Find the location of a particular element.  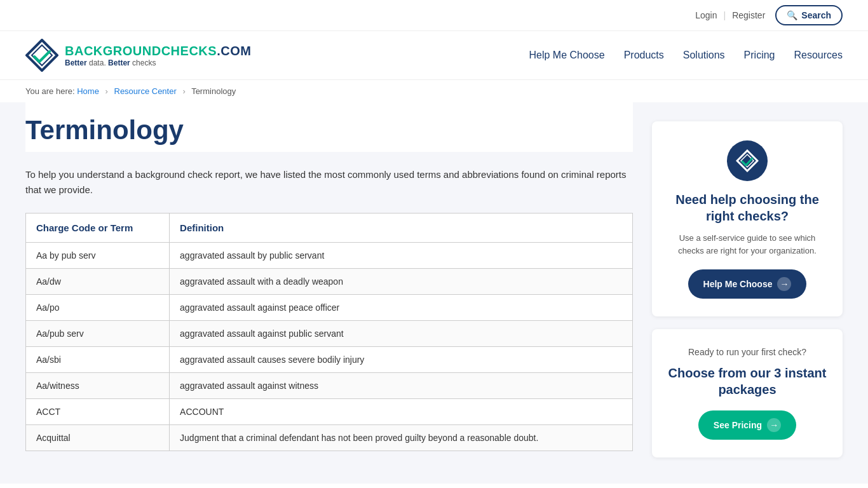

definition-cell: aggravated assault by public servant is located at coordinates (402, 255).